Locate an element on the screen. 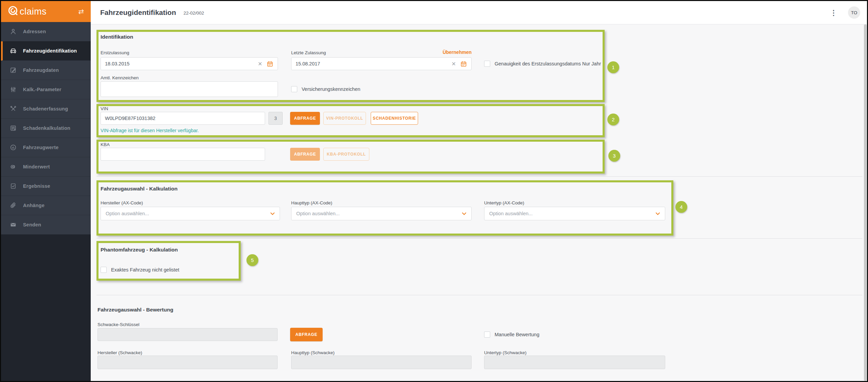 The width and height of the screenshot is (868, 382). vin-input: W0LPD9E87F1031382 is located at coordinates (183, 118).